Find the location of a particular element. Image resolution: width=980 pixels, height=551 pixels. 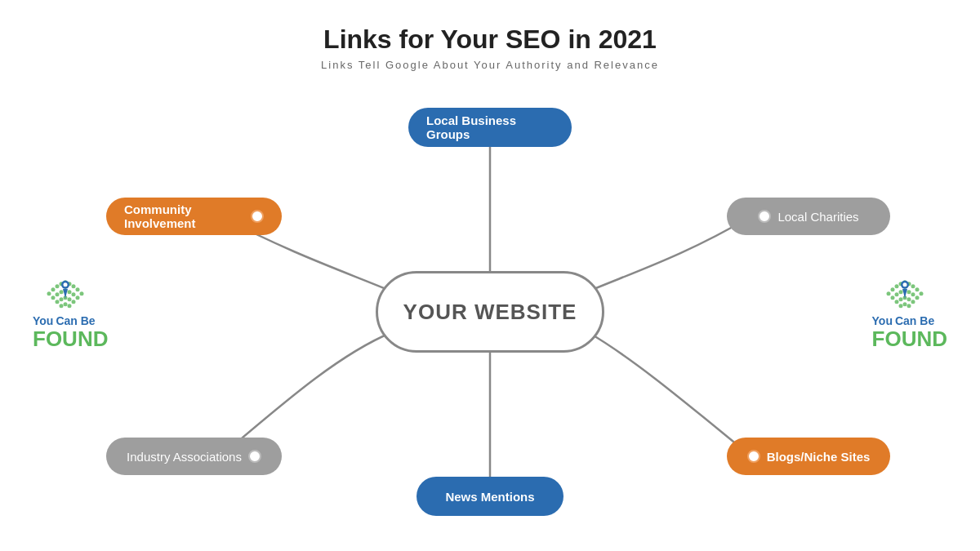

logo-right-you: You is located at coordinates (882, 321).